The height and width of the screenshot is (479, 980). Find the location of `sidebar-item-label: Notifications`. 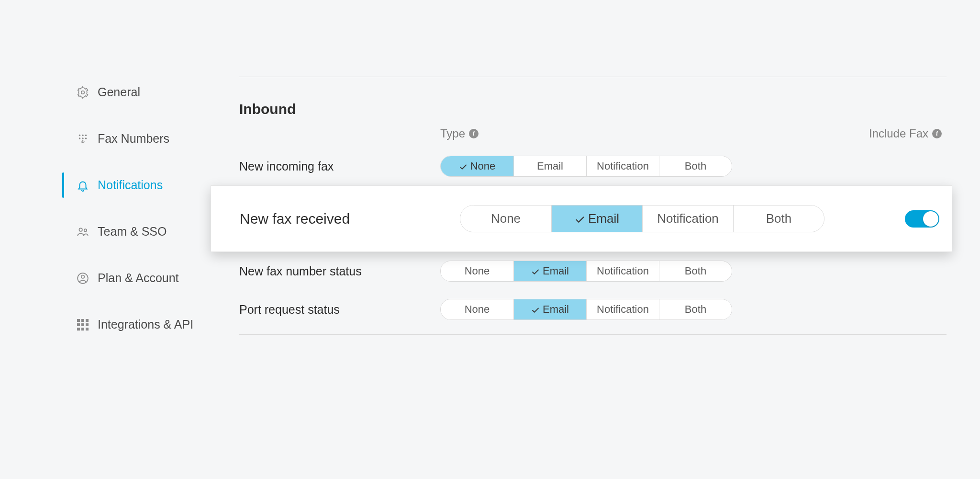

sidebar-item-label: Notifications is located at coordinates (130, 185).